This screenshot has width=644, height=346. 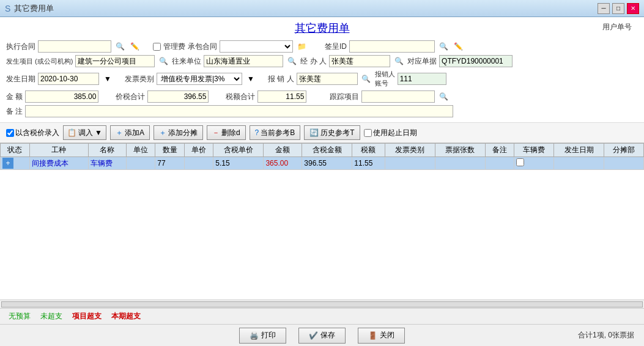 What do you see at coordinates (107, 150) in the screenshot?
I see `th-name: 名称` at bounding box center [107, 150].